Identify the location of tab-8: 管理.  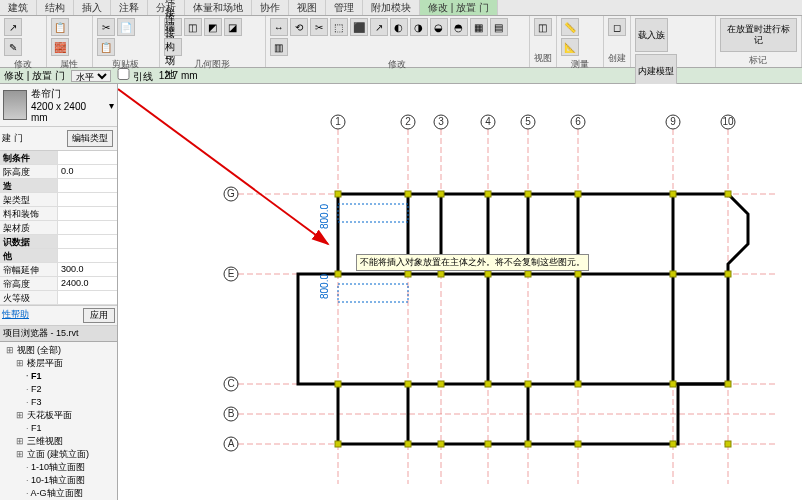
(344, 8).